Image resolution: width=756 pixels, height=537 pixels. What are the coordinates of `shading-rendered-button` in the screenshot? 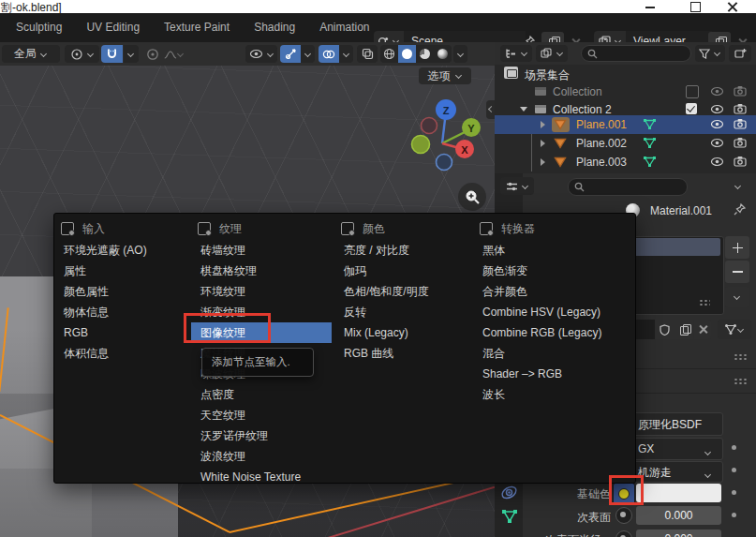 It's located at (442, 54).